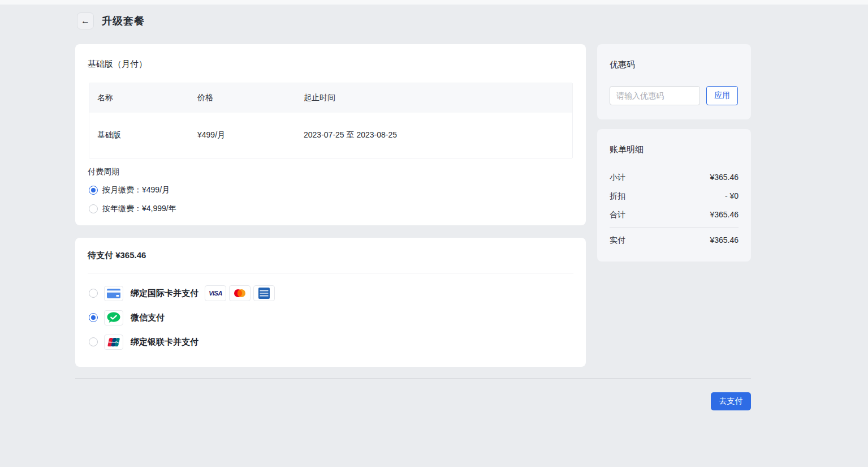 The width and height of the screenshot is (868, 467). Describe the element at coordinates (93, 190) in the screenshot. I see `radio-monthly` at that location.